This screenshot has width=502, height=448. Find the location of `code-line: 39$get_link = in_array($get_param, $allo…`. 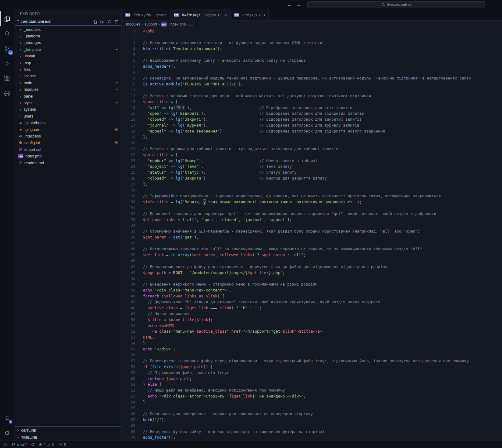

code-line: 39$get_link = in_array($get_param, $allo… is located at coordinates (312, 255).